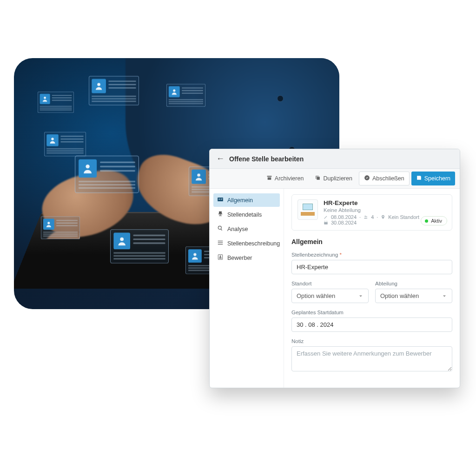 Image resolution: width=476 pixels, height=476 pixels. Describe the element at coordinates (330, 296) in the screenshot. I see `location-select: Option wählen` at that location.